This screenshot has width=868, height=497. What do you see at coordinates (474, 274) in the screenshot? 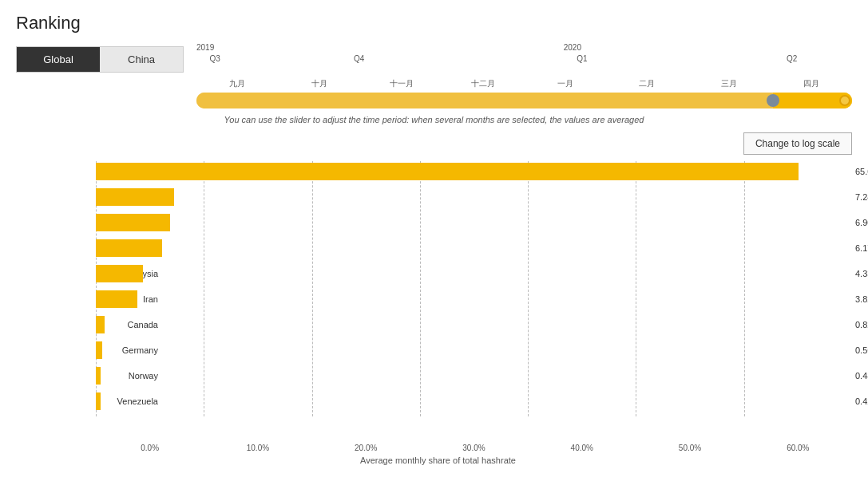
I see `bar-row: Malaysia4.33%` at bounding box center [474, 274].